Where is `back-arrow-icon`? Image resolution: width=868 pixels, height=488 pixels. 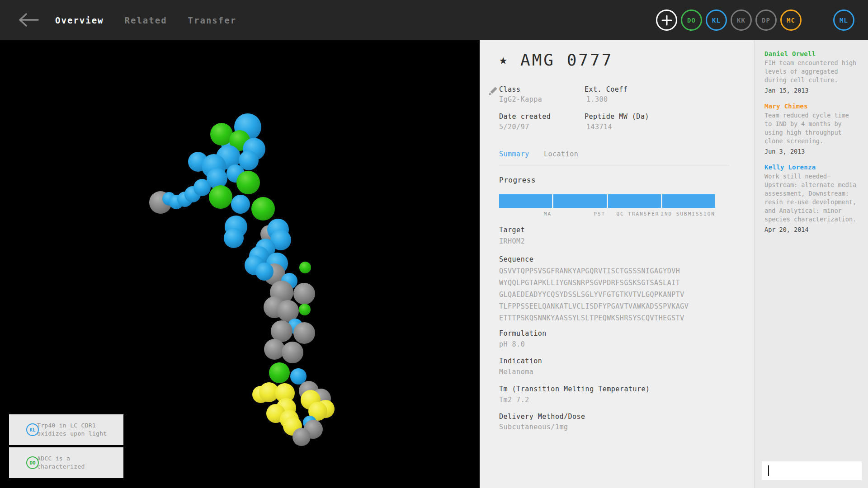 back-arrow-icon is located at coordinates (28, 21).